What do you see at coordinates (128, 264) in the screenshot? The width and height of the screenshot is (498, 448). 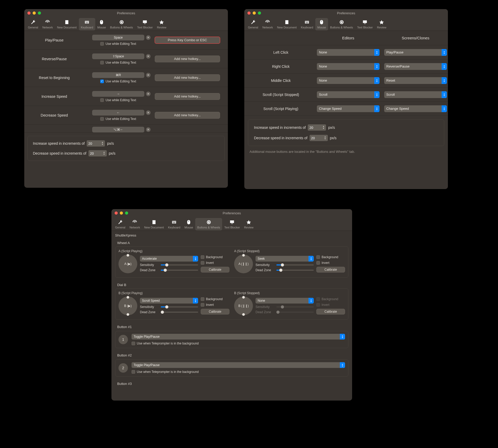 I see `wheel-a-playing-dial: A (▶)` at bounding box center [128, 264].